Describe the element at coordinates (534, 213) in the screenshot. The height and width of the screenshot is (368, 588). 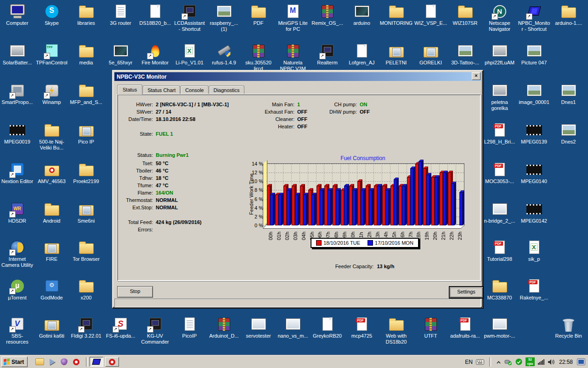
I see `desktop-icon: MPEG0142` at that location.